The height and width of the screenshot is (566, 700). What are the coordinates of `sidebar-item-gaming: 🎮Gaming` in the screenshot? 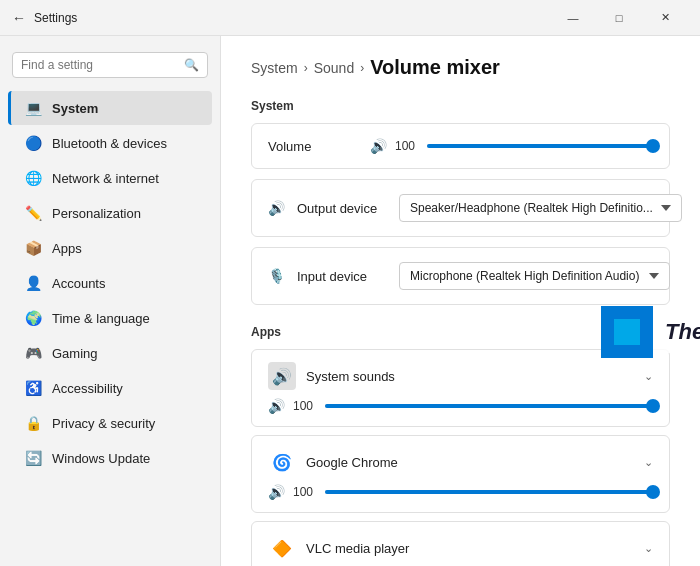 It's located at (110, 353).